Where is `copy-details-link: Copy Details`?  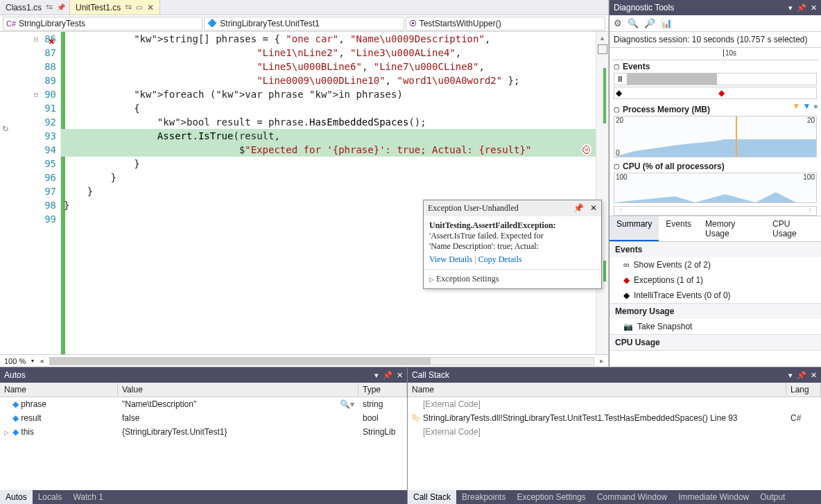
copy-details-link: Copy Details is located at coordinates (501, 259).